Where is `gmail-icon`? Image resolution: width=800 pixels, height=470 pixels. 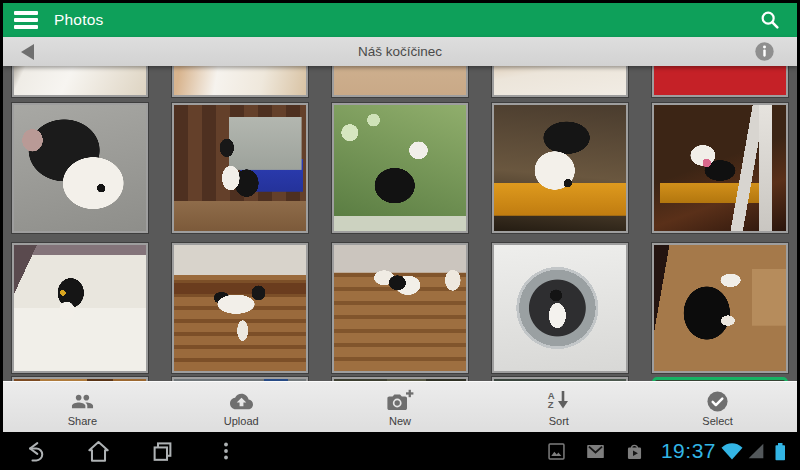
gmail-icon is located at coordinates (596, 452).